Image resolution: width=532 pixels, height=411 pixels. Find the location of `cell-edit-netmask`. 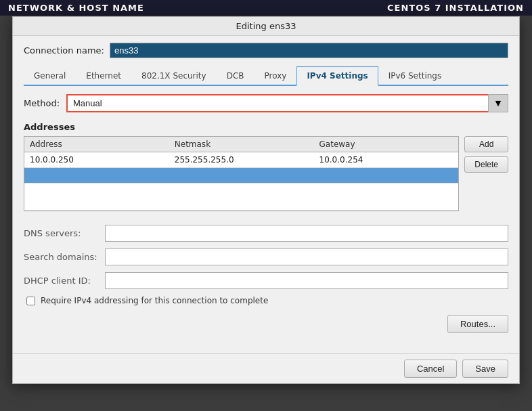

cell-edit-netmask is located at coordinates (242, 176).